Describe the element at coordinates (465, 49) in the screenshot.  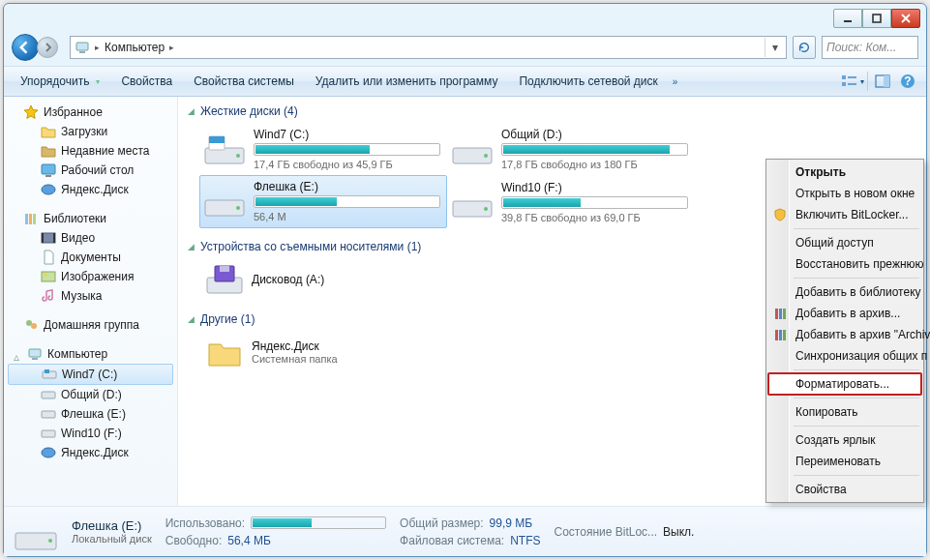
I see `navigation-row: ▸ Компьютер ▸ ▾ Поиск: Ком...` at that location.